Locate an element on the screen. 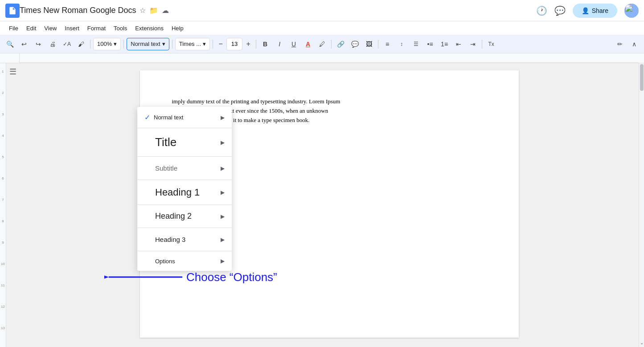  vertical-ruler: 1 2 3 4 5 6 7 8 9 10 11 12 13 is located at coordinates (3, 205).